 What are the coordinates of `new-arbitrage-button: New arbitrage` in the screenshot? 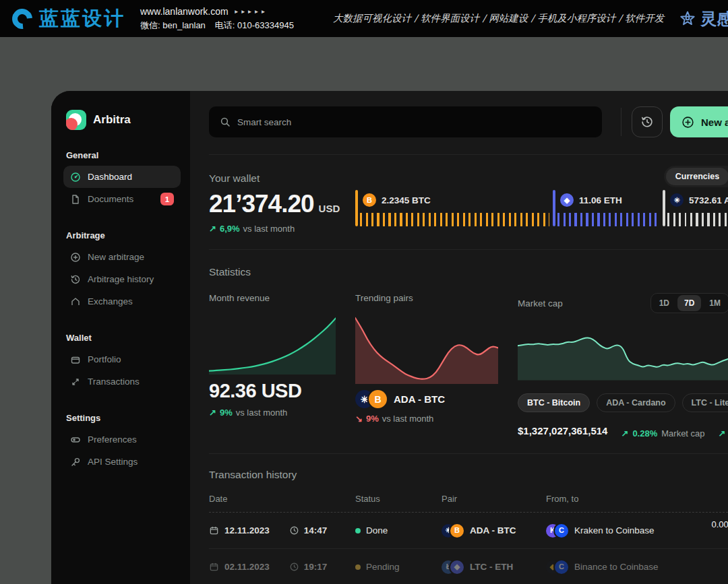 It's located at (699, 122).